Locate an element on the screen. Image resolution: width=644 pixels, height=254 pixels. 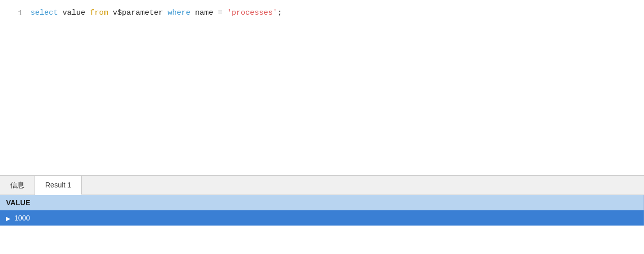
token-string: 'processes' is located at coordinates (252, 13).